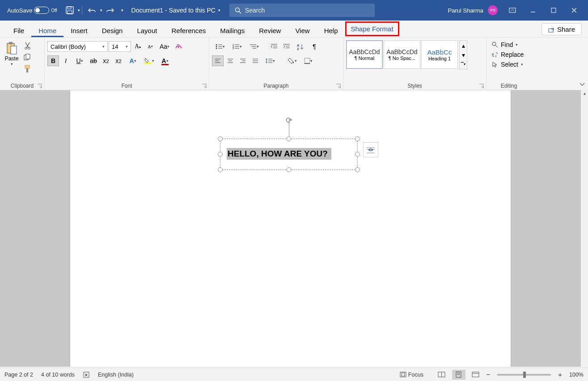 This screenshot has height=381, width=588. What do you see at coordinates (19, 375) in the screenshot?
I see `page-indicator: Page 2 of 2` at bounding box center [19, 375].